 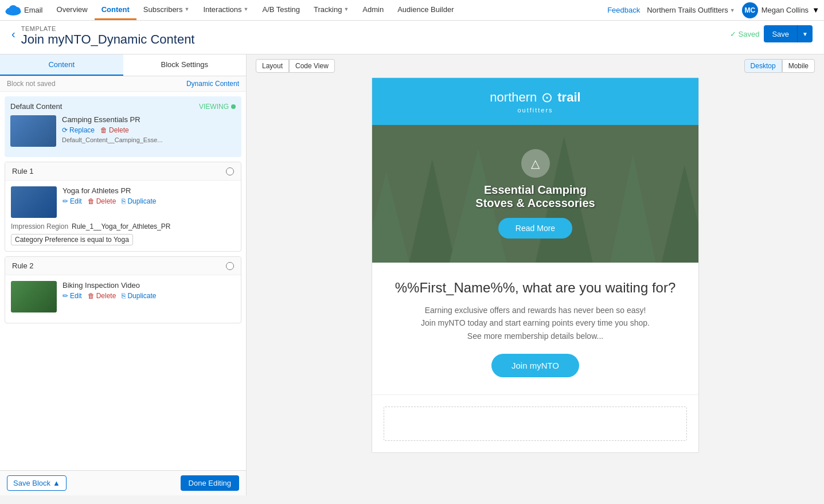 I want to click on pencil-icon: ✏, so click(x=65, y=296).